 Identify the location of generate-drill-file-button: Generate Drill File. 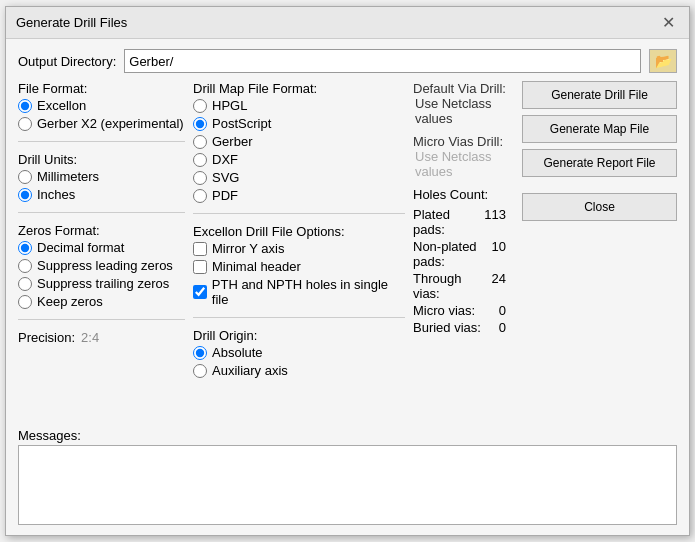
(600, 95).